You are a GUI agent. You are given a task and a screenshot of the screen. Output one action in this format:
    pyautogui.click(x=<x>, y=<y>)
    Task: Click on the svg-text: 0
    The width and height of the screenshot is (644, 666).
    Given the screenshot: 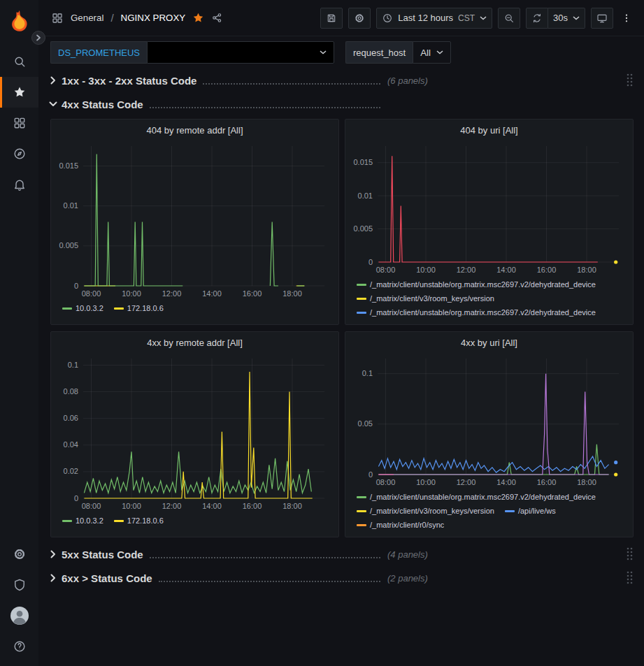 What is the action you would take?
    pyautogui.click(x=76, y=498)
    